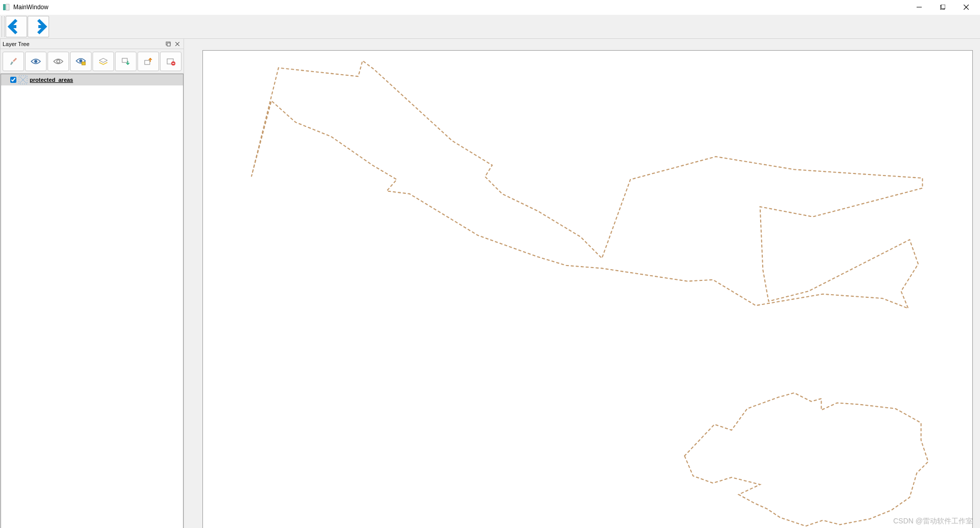  I want to click on titlebar: MainWindow, so click(490, 7).